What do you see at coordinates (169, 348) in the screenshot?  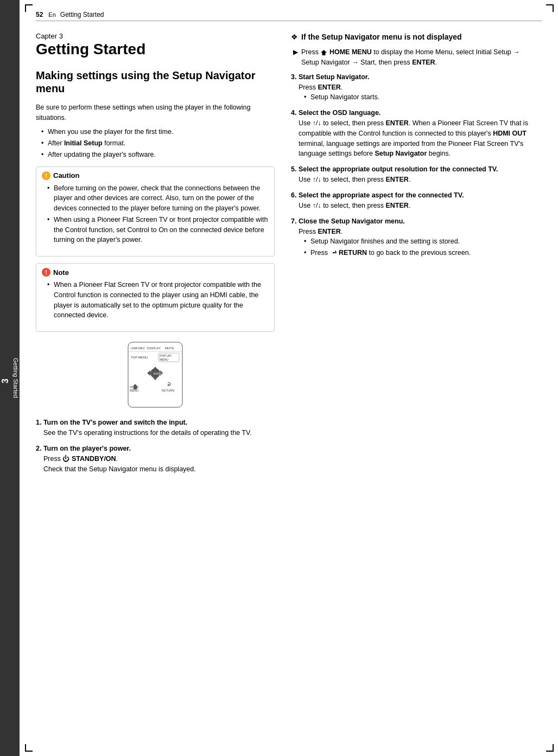 I see `svg-text: MUTE` at bounding box center [169, 348].